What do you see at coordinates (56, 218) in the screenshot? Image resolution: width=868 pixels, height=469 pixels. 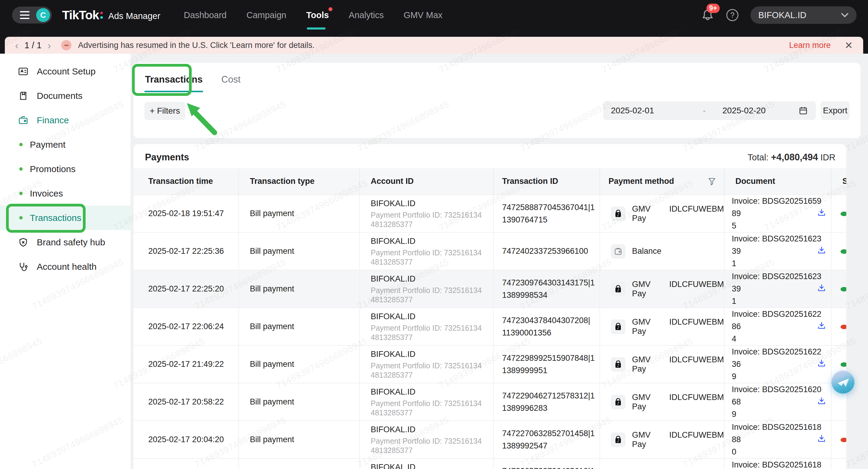 I see `sidebar-item-label: Transactions` at bounding box center [56, 218].